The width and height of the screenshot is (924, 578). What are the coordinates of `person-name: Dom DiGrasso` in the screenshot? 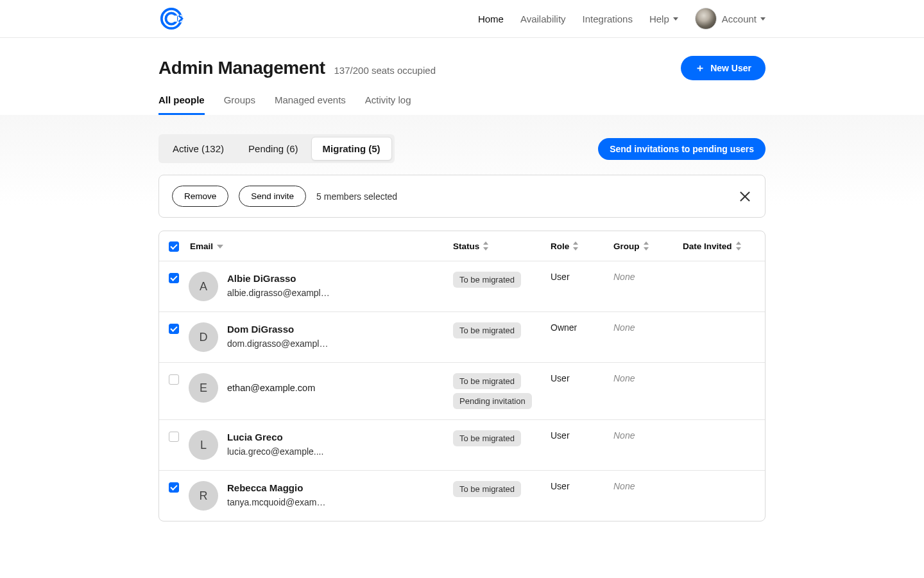 It's located at (278, 329).